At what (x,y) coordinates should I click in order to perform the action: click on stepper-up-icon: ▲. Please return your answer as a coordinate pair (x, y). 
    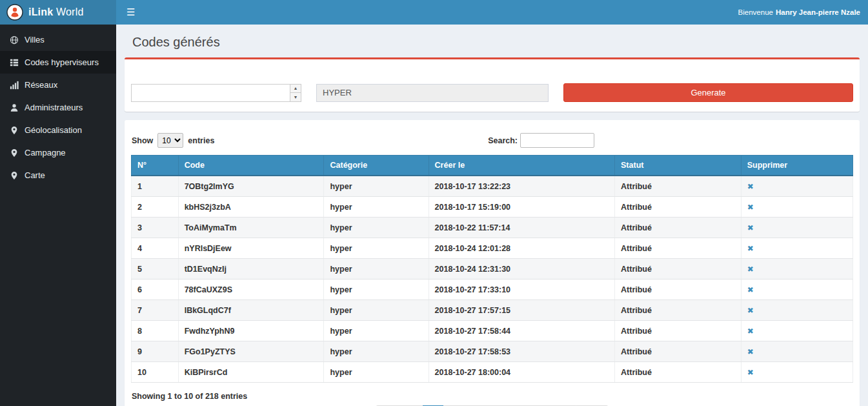
    Looking at the image, I should click on (296, 89).